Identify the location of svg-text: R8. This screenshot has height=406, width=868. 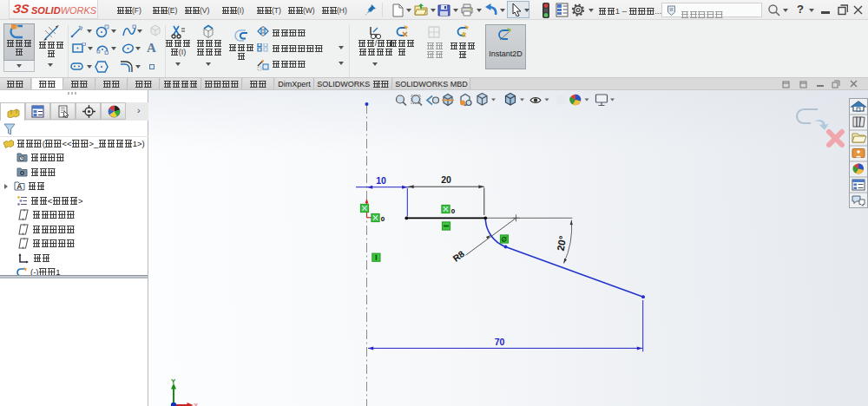
(458, 256).